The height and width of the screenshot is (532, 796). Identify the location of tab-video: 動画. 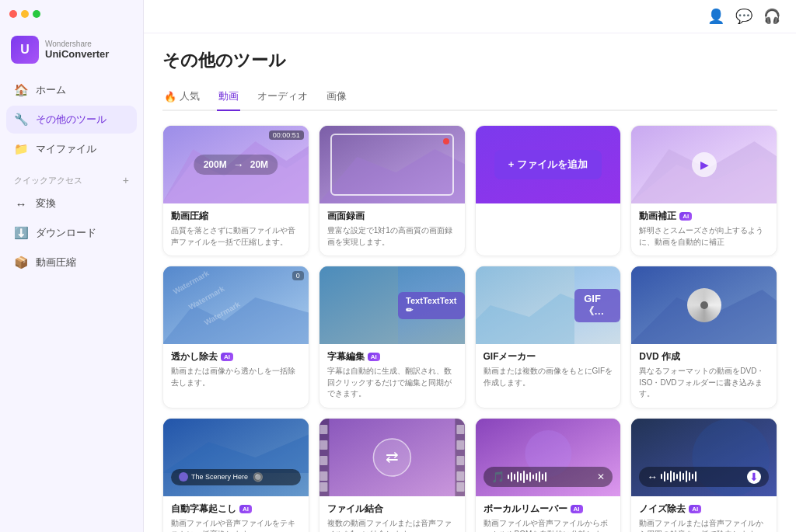
(229, 98).